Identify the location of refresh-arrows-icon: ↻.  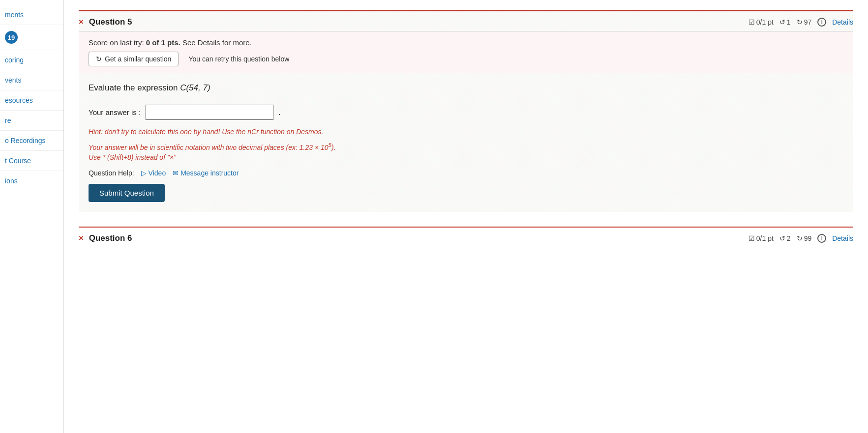
(800, 22).